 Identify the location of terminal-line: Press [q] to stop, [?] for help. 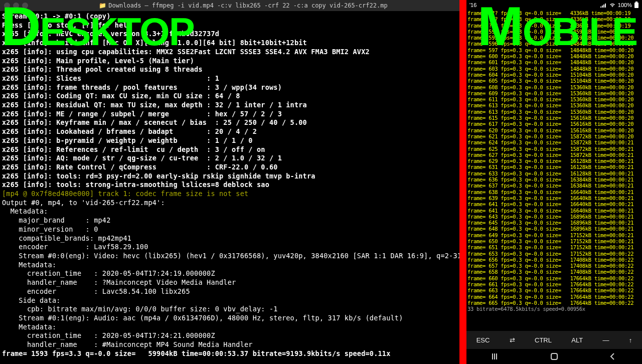
(230, 26).